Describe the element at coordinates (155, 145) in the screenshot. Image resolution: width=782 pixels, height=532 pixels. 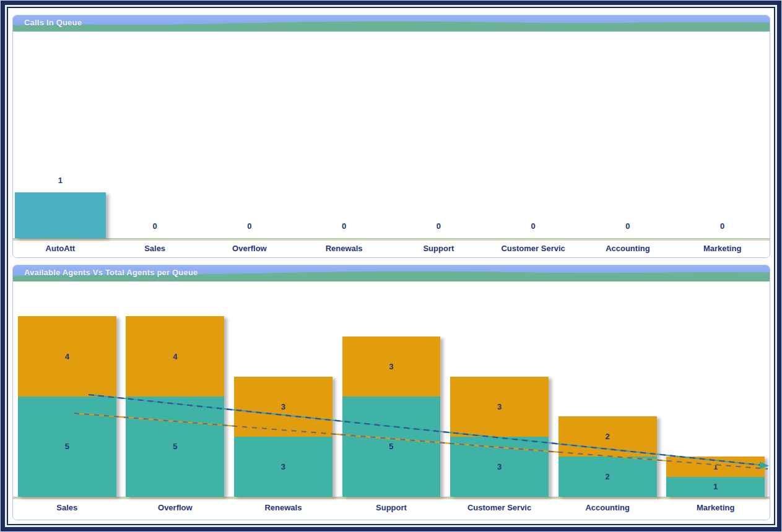
I see `category-slot-sales: 0Sales` at that location.